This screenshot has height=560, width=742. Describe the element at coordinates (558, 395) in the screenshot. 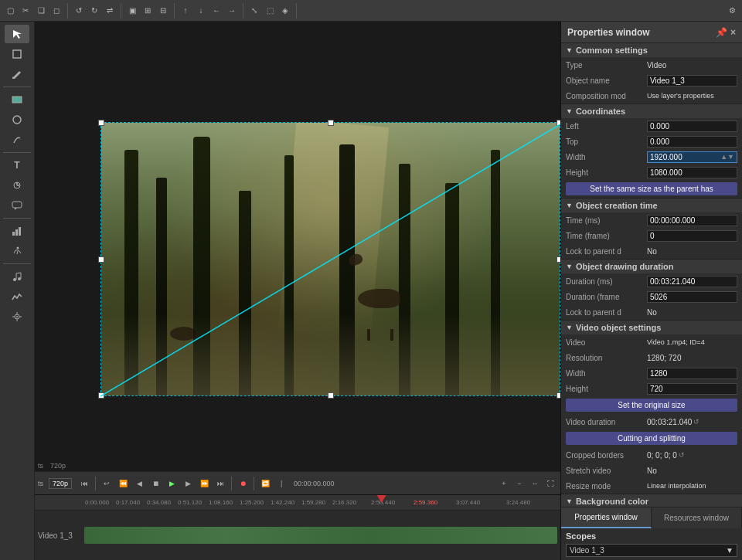

I see `handle-br` at that location.